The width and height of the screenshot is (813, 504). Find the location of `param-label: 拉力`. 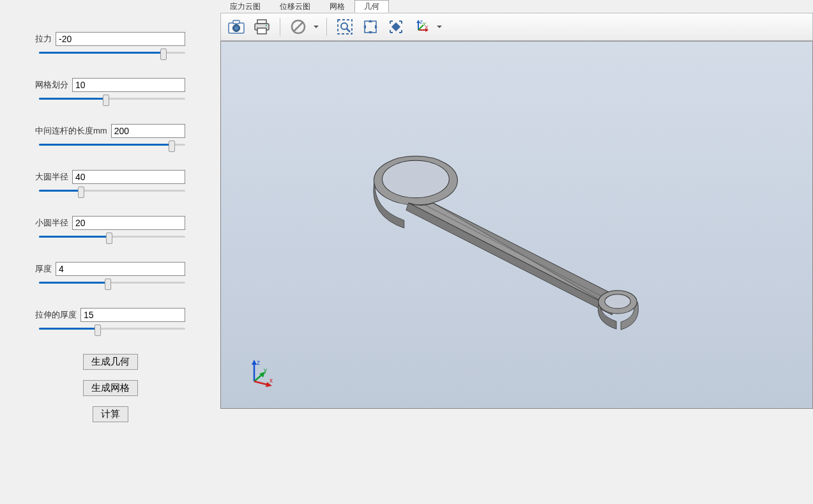

param-label: 拉力 is located at coordinates (43, 39).